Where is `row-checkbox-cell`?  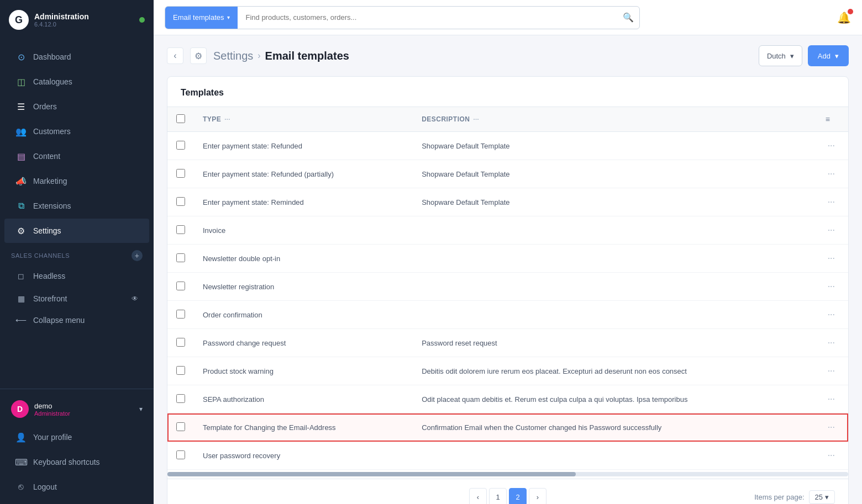 row-checkbox-cell is located at coordinates (181, 231).